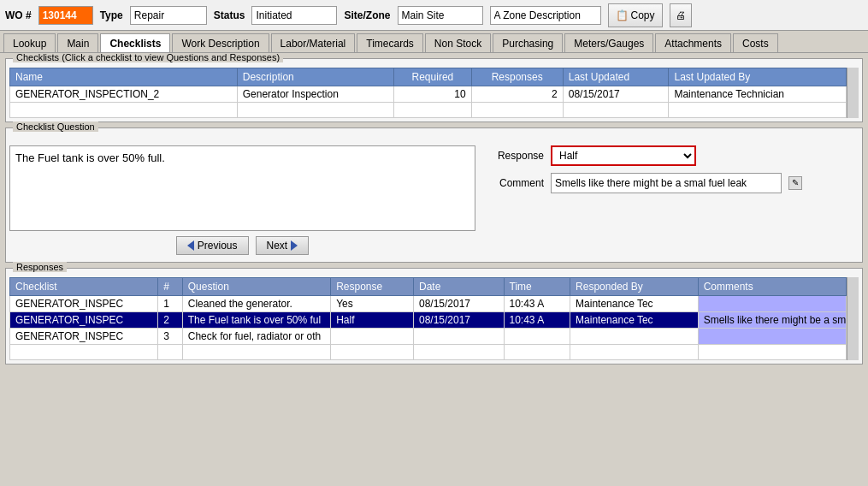  I want to click on response-row-2: GENERATOR_INSPEC 2 The Fuel tank is over…, so click(428, 320).